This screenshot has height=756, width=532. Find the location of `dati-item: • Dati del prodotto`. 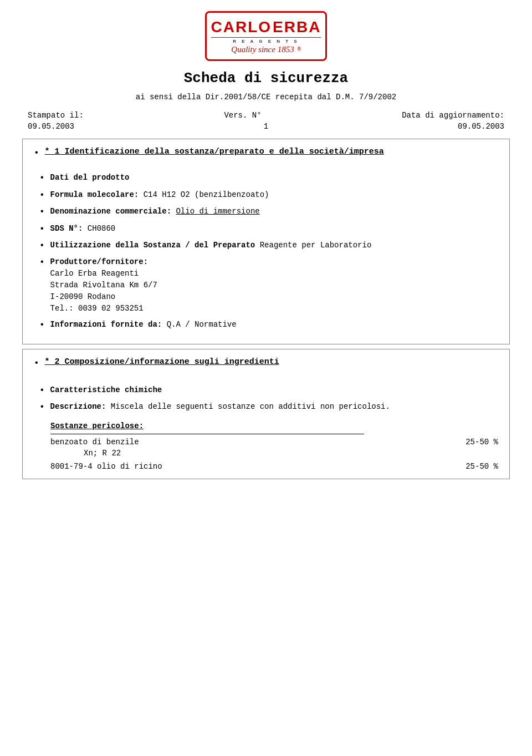

dati-item: • Dati del prodotto is located at coordinates (266, 178).